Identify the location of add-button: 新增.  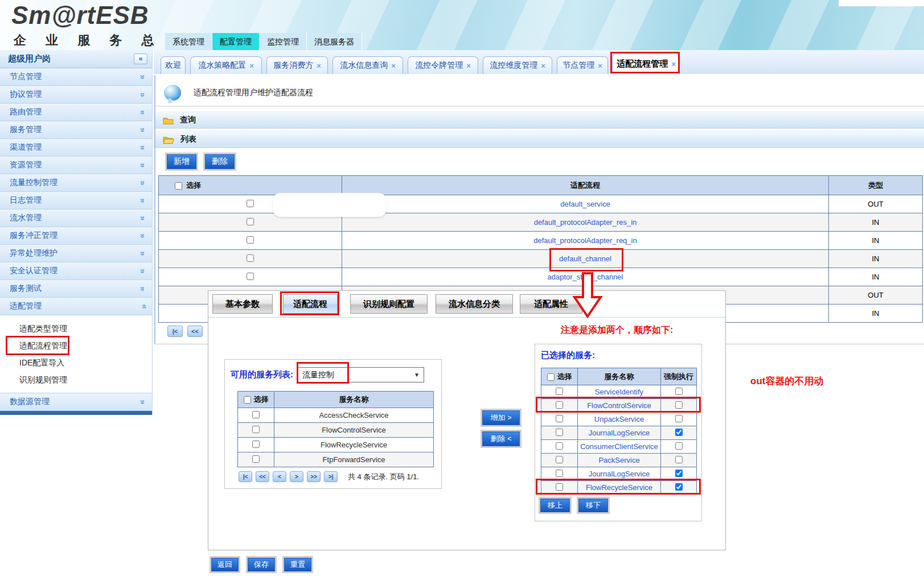
(182, 162).